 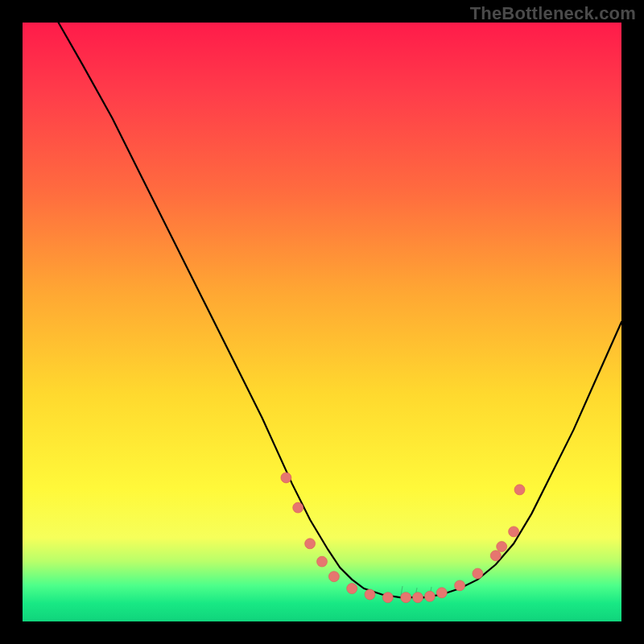 What do you see at coordinates (523, 460) in the screenshot?
I see `curve-right-branch` at bounding box center [523, 460].